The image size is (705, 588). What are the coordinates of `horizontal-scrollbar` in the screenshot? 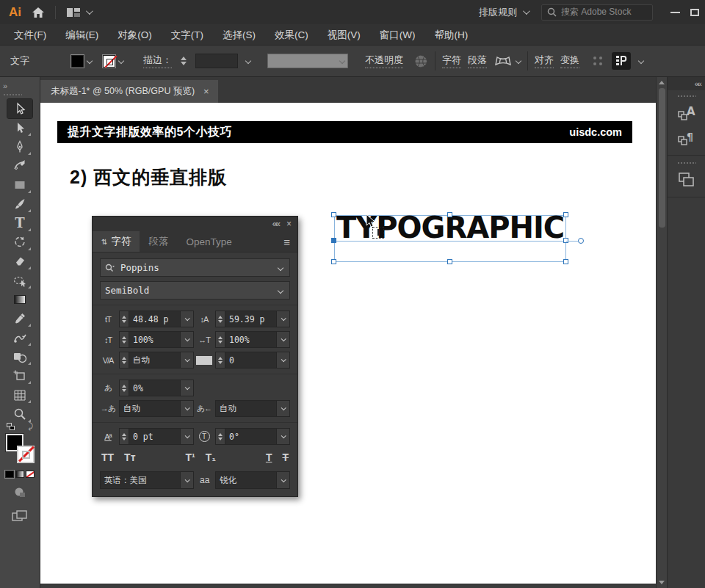 It's located at (348, 586).